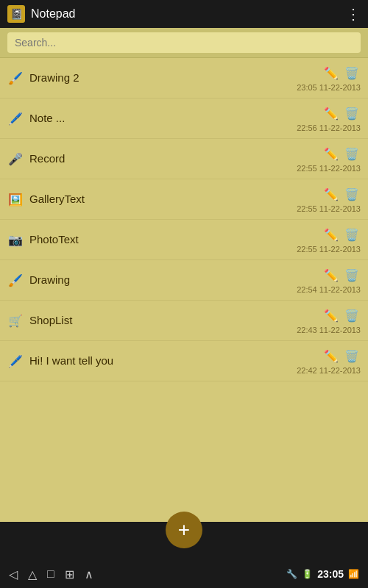  What do you see at coordinates (184, 43) in the screenshot?
I see `search-input` at bounding box center [184, 43].